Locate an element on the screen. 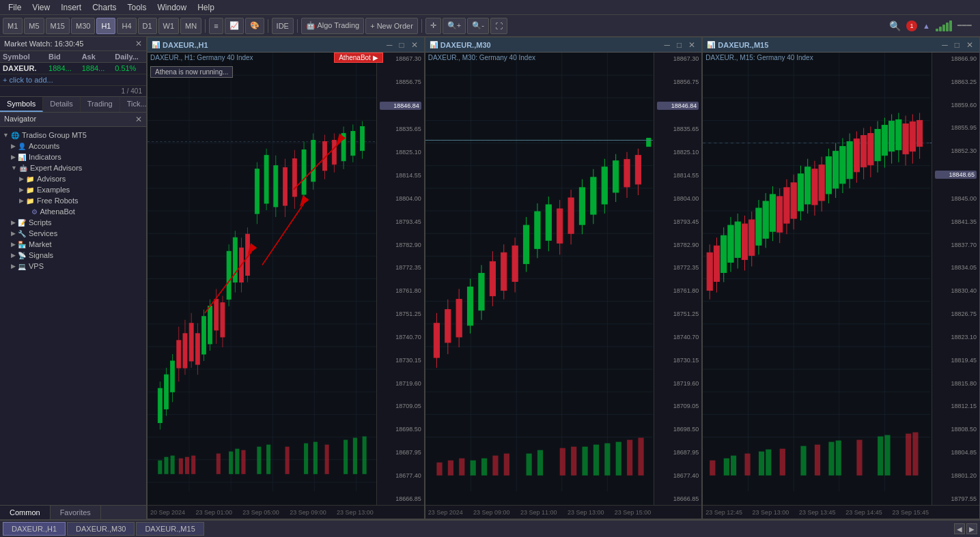  taskbar-item-h1: DAXEUR.,H1 is located at coordinates (34, 529).